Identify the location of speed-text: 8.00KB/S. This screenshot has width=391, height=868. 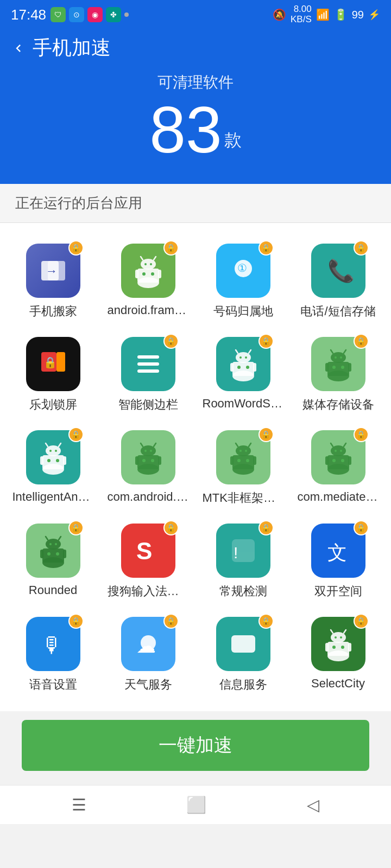
(301, 14).